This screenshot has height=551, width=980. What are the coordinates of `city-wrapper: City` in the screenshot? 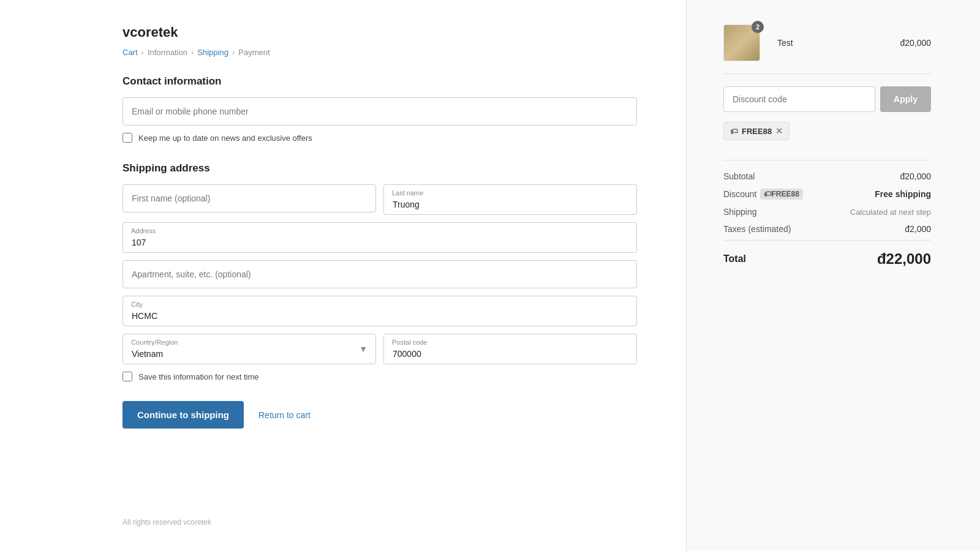 It's located at (380, 311).